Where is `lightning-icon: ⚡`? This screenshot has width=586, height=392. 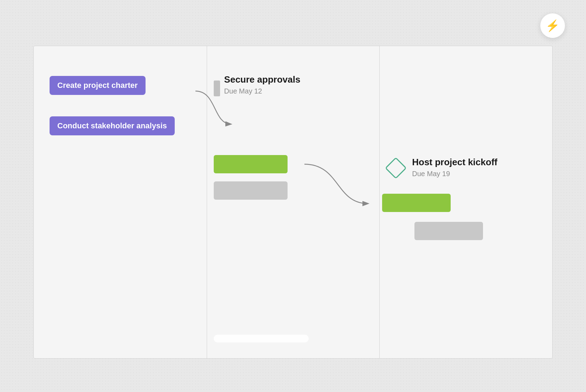
lightning-icon: ⚡ is located at coordinates (553, 26).